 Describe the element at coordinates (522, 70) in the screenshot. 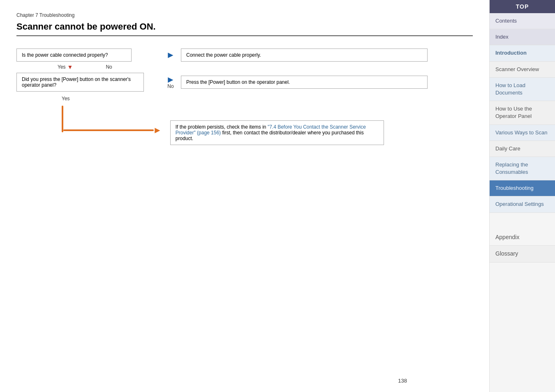

I see `sidebar-item-scanner-overview: Scanner Overview` at that location.